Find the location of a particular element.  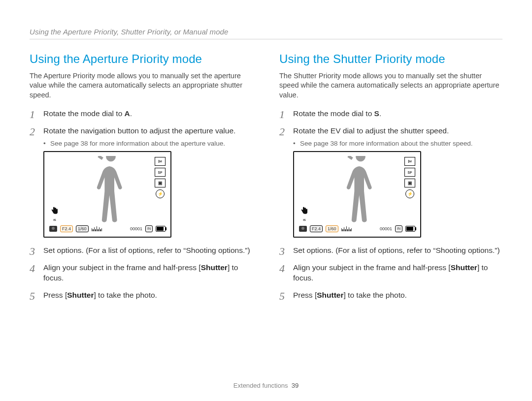

section-heading-aperture: Using the Aperture Priority mode is located at coordinates (141, 59).